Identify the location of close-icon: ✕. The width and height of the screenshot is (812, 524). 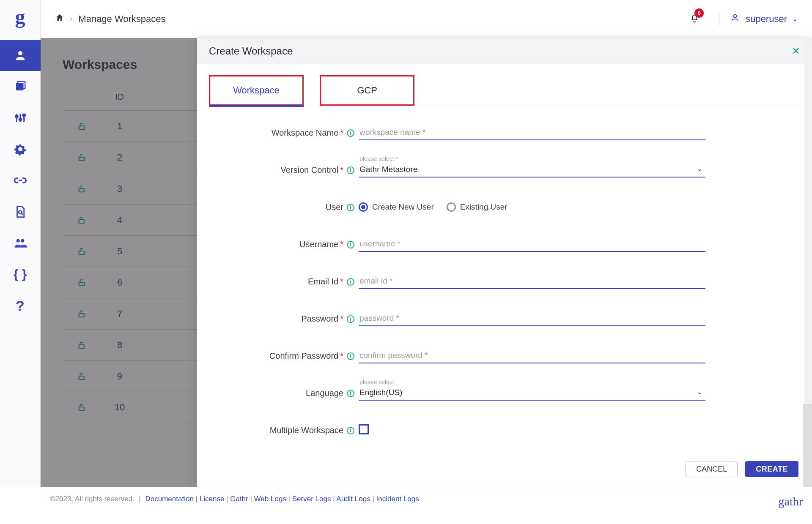
(796, 51).